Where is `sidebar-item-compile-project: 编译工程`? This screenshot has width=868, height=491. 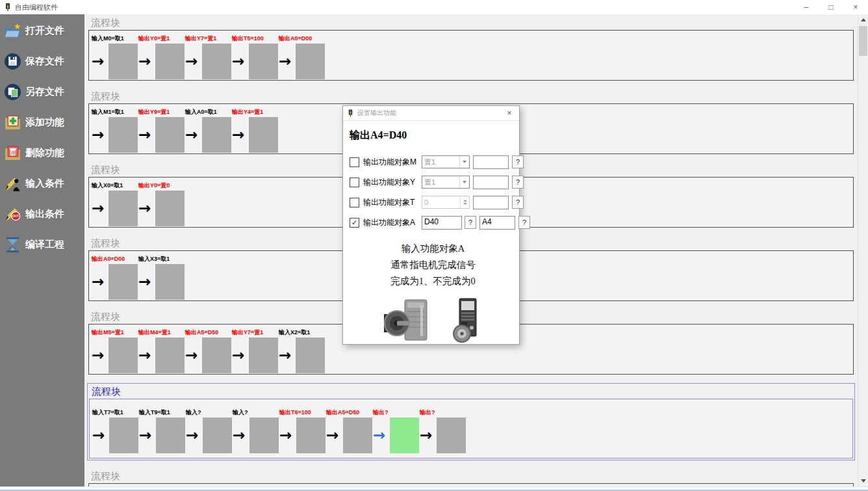
sidebar-item-compile-project: 编译工程 is located at coordinates (44, 245).